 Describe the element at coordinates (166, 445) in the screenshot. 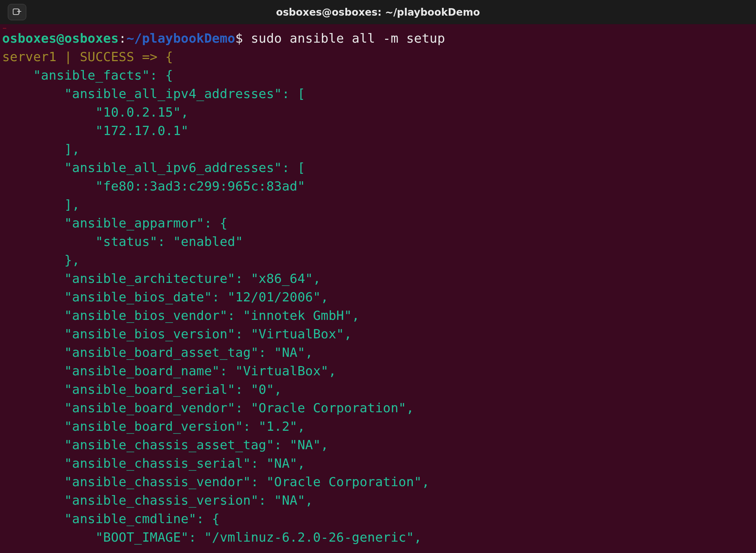

I see `output-line: "ansible_chassis_asset_tag": "NA",` at that location.